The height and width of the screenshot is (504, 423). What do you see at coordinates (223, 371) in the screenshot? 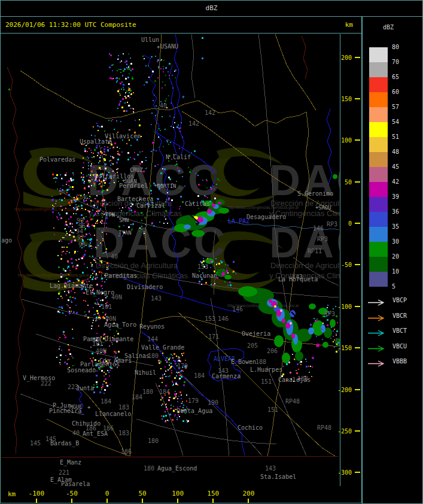
I see `map-route-label: 143` at bounding box center [223, 371].